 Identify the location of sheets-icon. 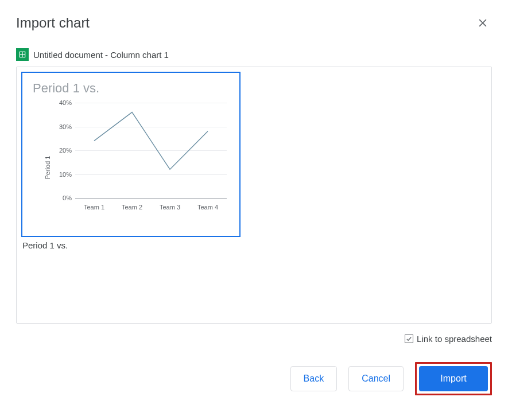
(22, 55).